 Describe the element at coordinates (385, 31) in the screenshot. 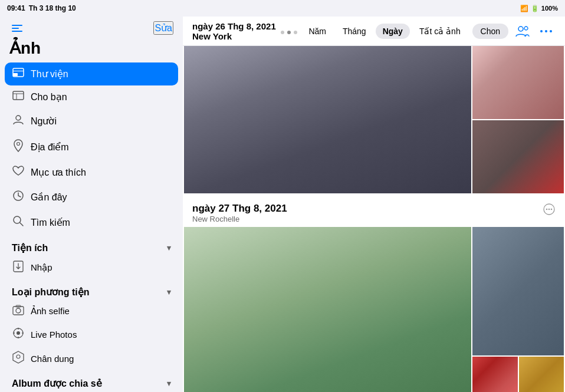

I see `tab-bar: Năm Tháng Ngày Tất cả ảnh` at that location.